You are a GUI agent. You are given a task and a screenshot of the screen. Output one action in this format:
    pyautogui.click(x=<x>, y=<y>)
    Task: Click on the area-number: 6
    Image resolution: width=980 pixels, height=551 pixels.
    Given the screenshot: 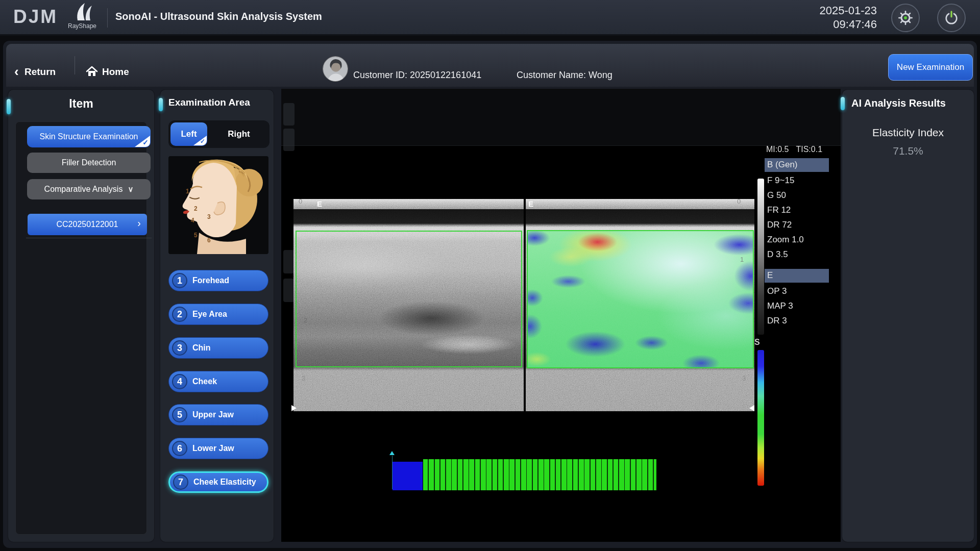 What is the action you would take?
    pyautogui.click(x=180, y=448)
    